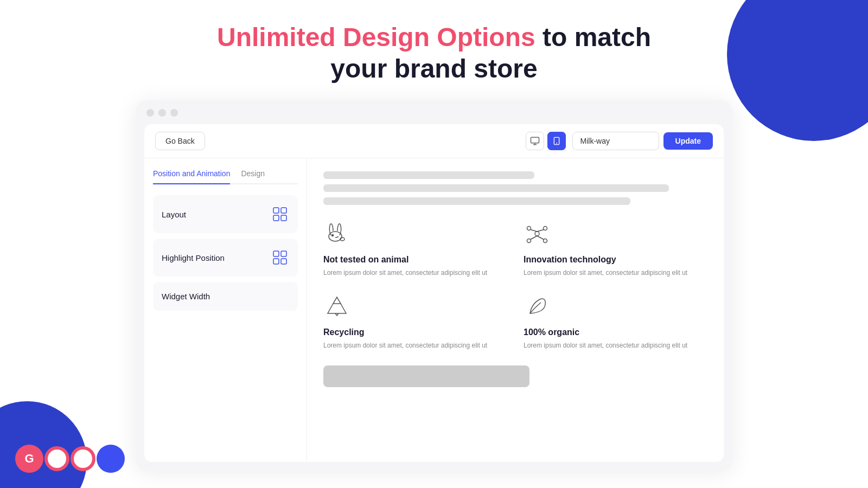 This screenshot has height=488, width=868. I want to click on window-chrome, so click(434, 113).